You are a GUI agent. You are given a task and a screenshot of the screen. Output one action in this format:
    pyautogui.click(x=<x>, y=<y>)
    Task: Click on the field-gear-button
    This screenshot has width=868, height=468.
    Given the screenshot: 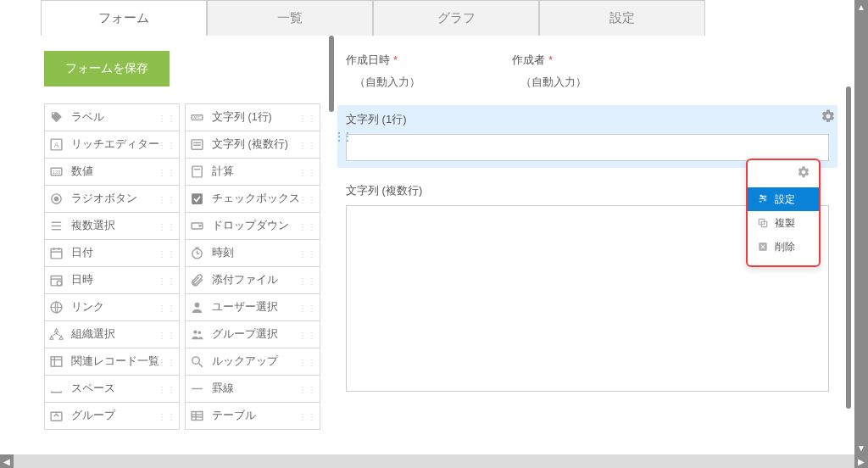 What is the action you would take?
    pyautogui.click(x=828, y=116)
    